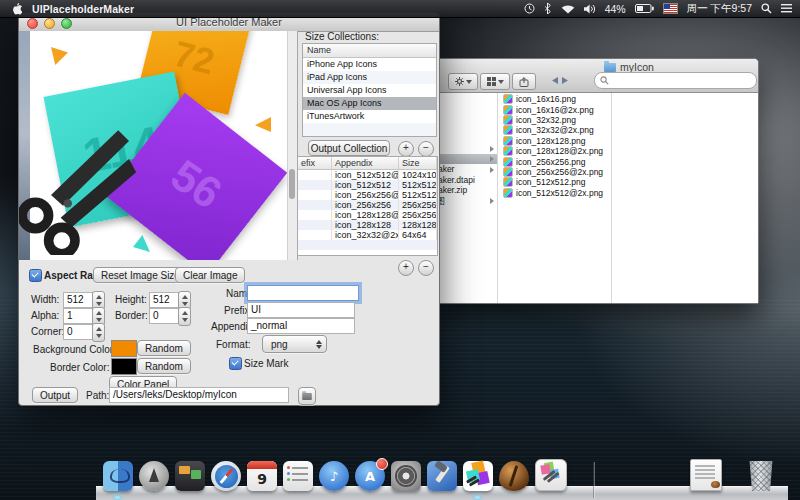 The image size is (800, 500). I want to click on menubar-app-name: UIPlaceholderMaker, so click(83, 9).